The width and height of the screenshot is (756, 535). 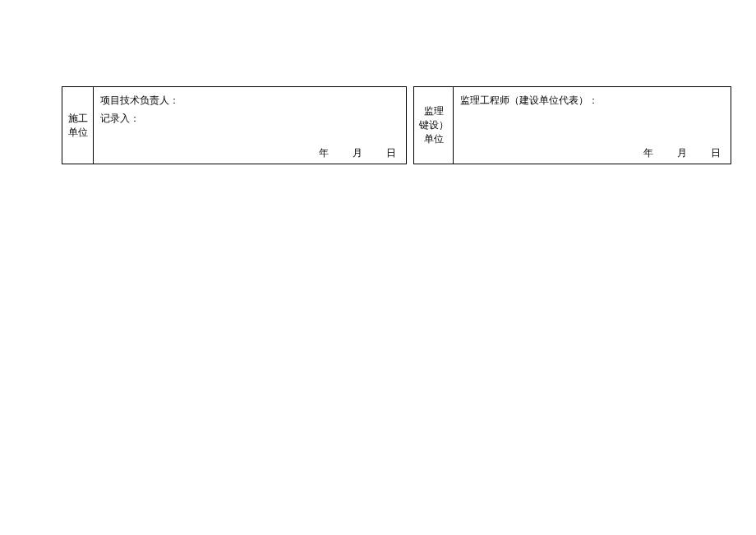 What do you see at coordinates (592, 101) in the screenshot?
I see `engineer-line: 监理工程师（建设单位代表）：` at bounding box center [592, 101].